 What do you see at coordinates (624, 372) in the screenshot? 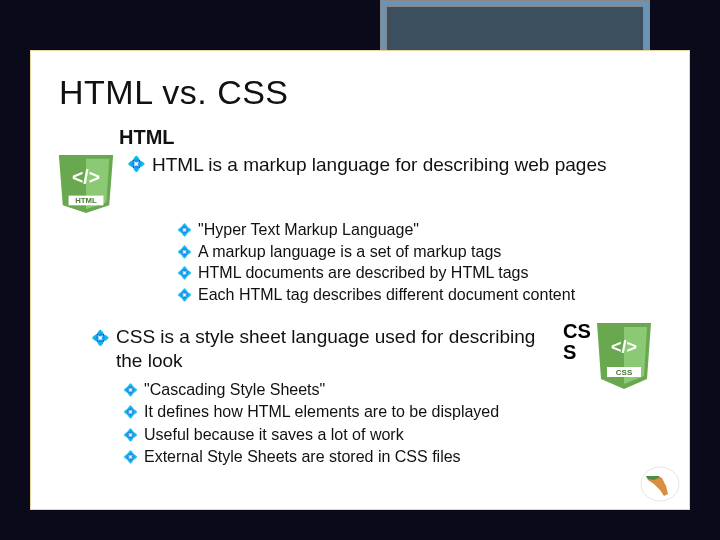
I see `svg-text: CSS` at bounding box center [624, 372].